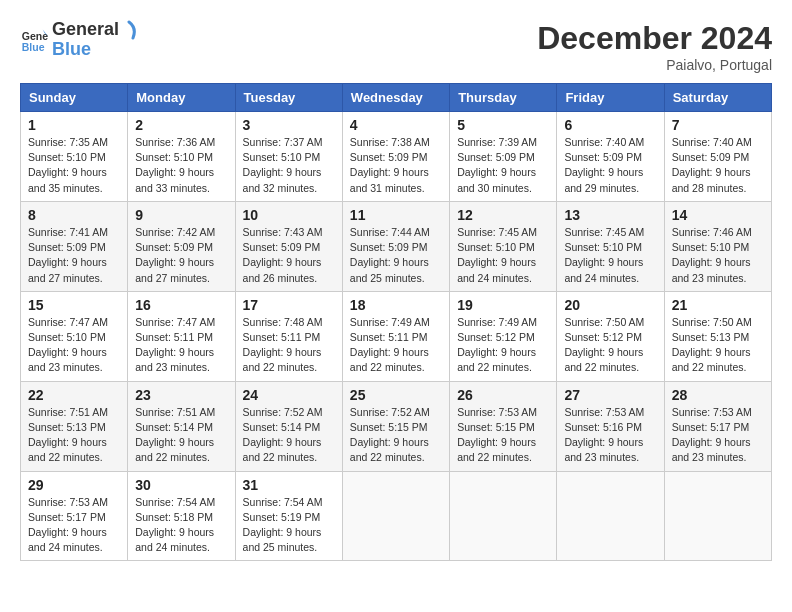 This screenshot has height=612, width=792. I want to click on day-cell-25: 25 Sunrise: 7:52 AMSunset: 5:15 PMDaylig…, so click(396, 426).